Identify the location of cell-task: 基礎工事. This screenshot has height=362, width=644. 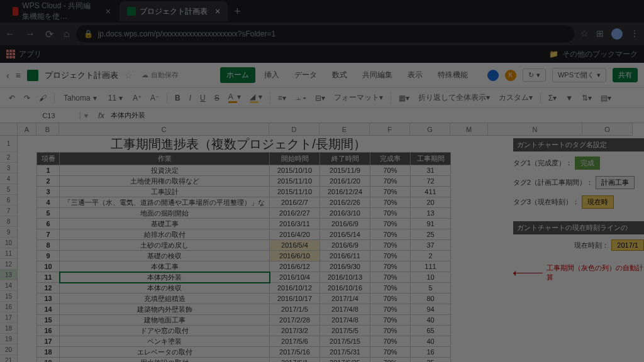
(165, 224).